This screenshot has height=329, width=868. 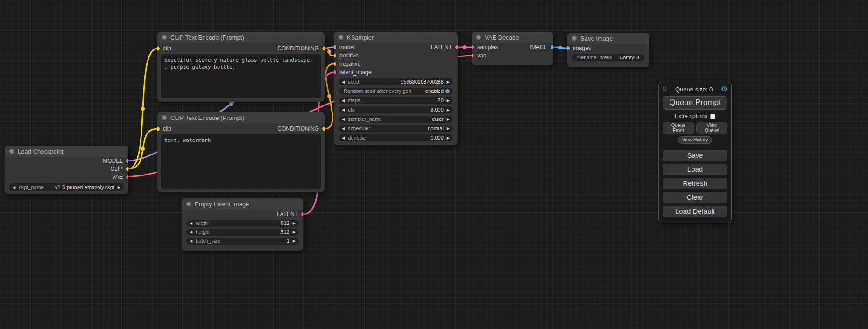 What do you see at coordinates (678, 128) in the screenshot?
I see `queue-front-button: Queue Front` at bounding box center [678, 128].